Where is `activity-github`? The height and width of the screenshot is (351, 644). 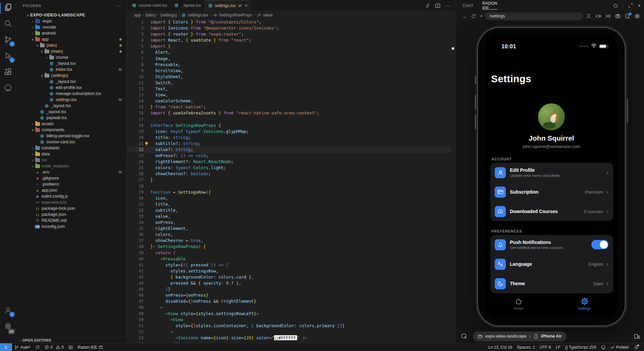 activity-github is located at coordinates (8, 89).